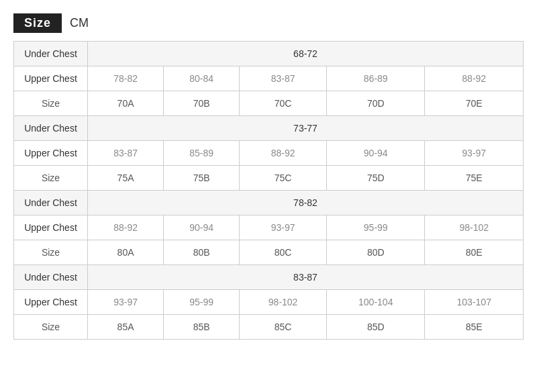 The height and width of the screenshot is (392, 537). What do you see at coordinates (126, 79) in the screenshot?
I see `upper-chest-value: 78-82` at bounding box center [126, 79].